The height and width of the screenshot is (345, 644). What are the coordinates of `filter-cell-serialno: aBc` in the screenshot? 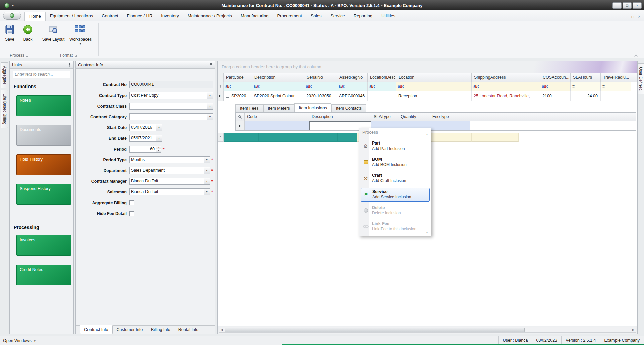 It's located at (320, 87).